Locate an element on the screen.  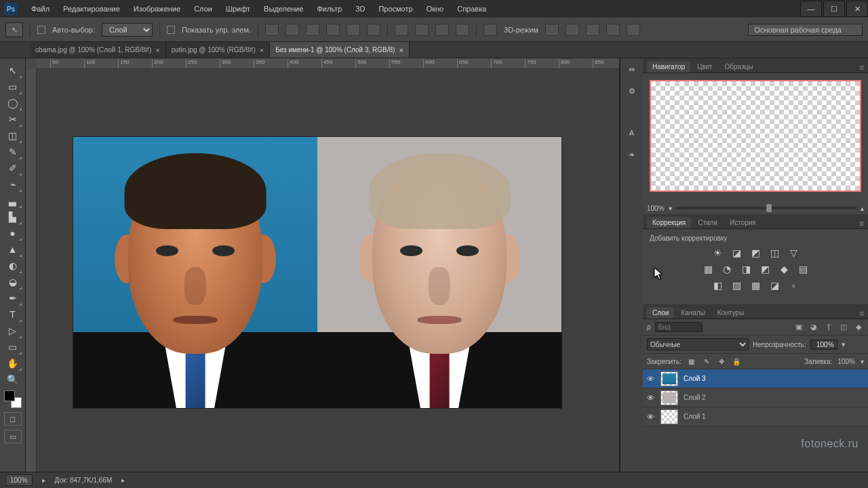
history-brush-tool: ▙ is located at coordinates (13, 217).